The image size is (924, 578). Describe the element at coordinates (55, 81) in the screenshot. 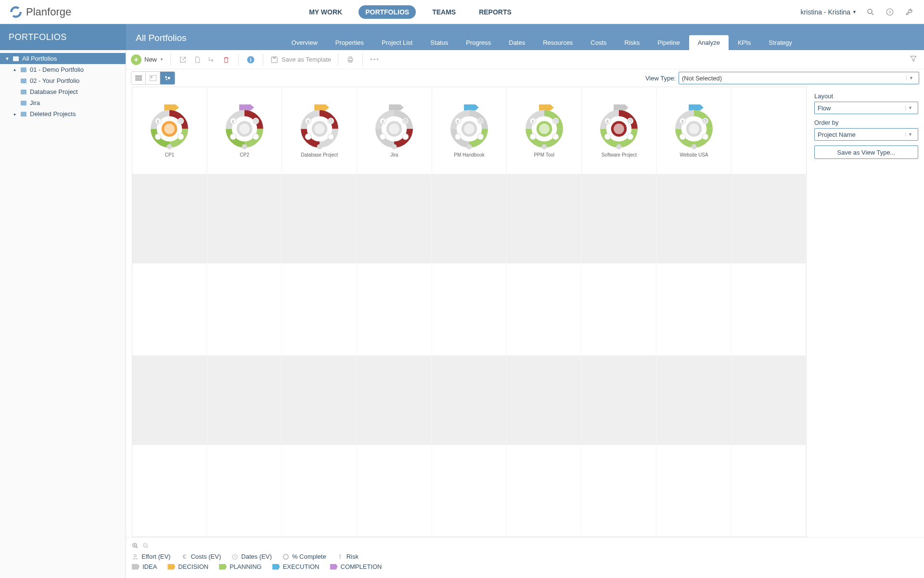

I see `tree-item-label: 02 - Your Portfolio` at that location.